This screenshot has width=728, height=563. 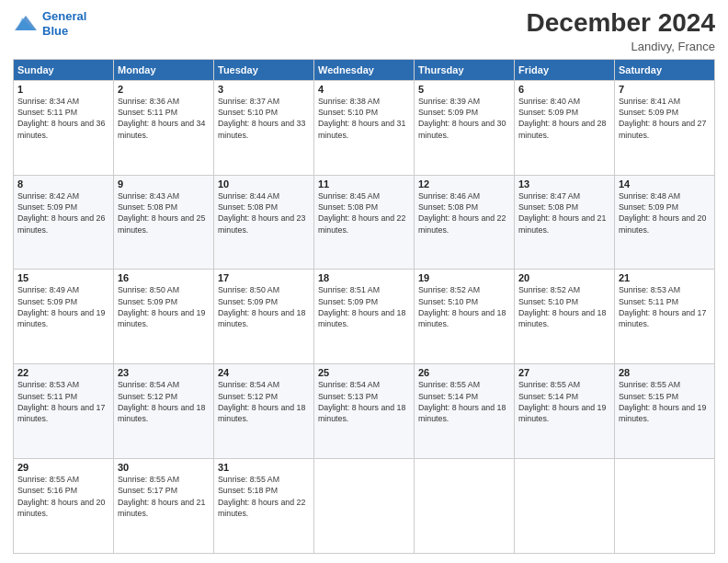 What do you see at coordinates (261, 213) in the screenshot?
I see `day-info: Sunrise: 8:44 AMSunset: 5:08 PMDaylight:…` at bounding box center [261, 213].